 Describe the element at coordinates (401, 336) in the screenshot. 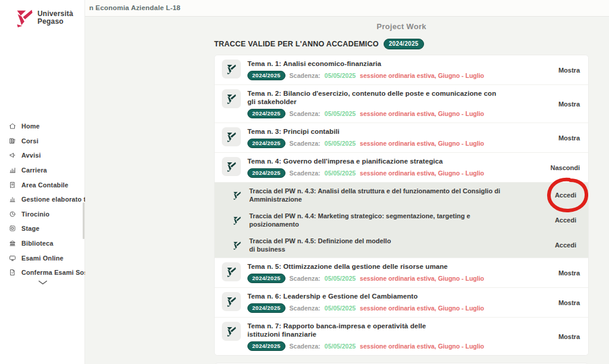

I see `theme-row-7: Tema n. 7: Rapporto banca-impresa e oper…` at that location.